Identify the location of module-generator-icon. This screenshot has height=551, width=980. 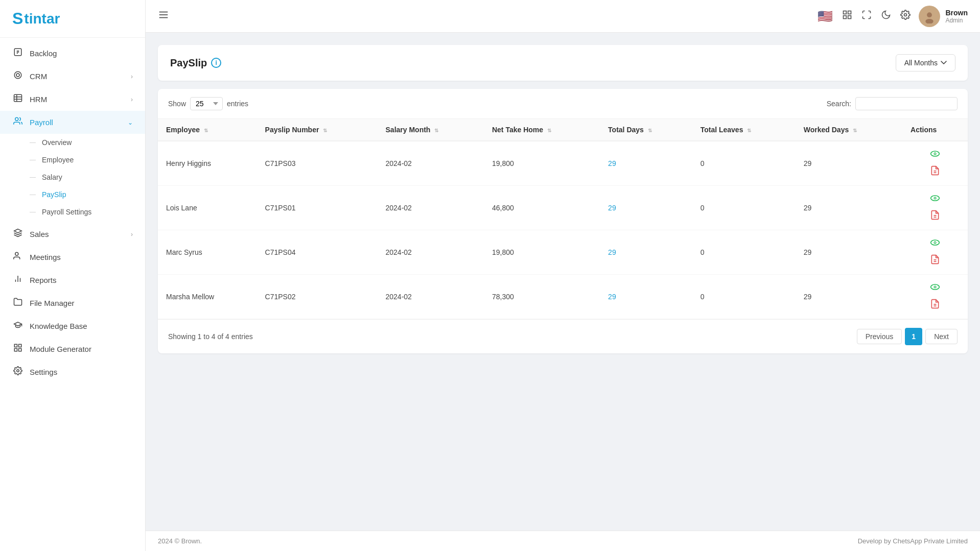
(18, 349).